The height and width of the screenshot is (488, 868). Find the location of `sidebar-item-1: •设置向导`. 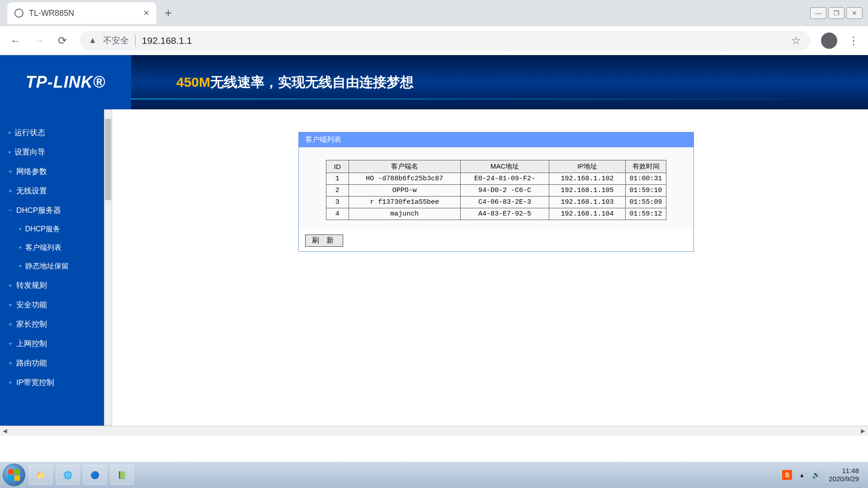

sidebar-item-1: •设置向导 is located at coordinates (52, 152).